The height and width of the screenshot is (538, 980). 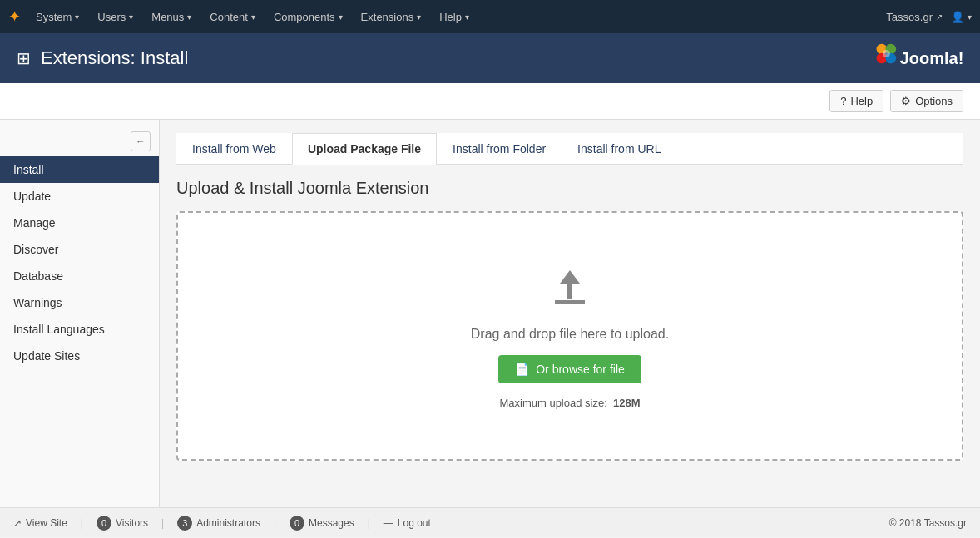 I want to click on user-menu: 👤 ▾, so click(x=962, y=17).